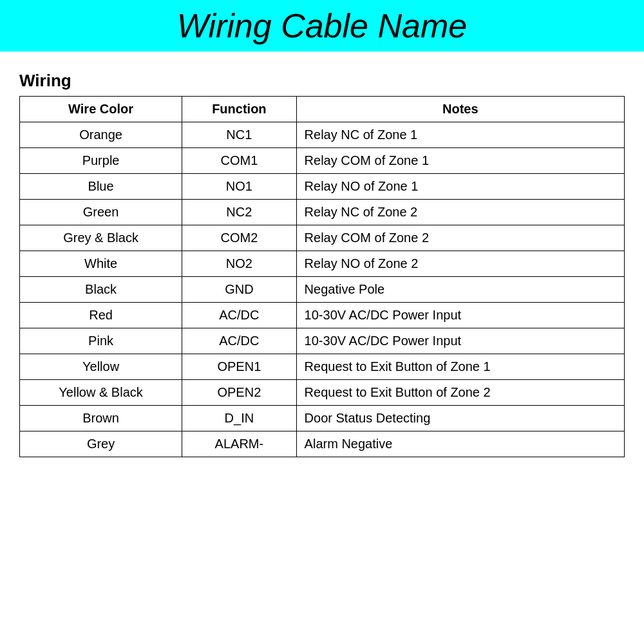 This screenshot has height=644, width=644. Describe the element at coordinates (240, 419) in the screenshot. I see `cell-function: D_IN` at that location.